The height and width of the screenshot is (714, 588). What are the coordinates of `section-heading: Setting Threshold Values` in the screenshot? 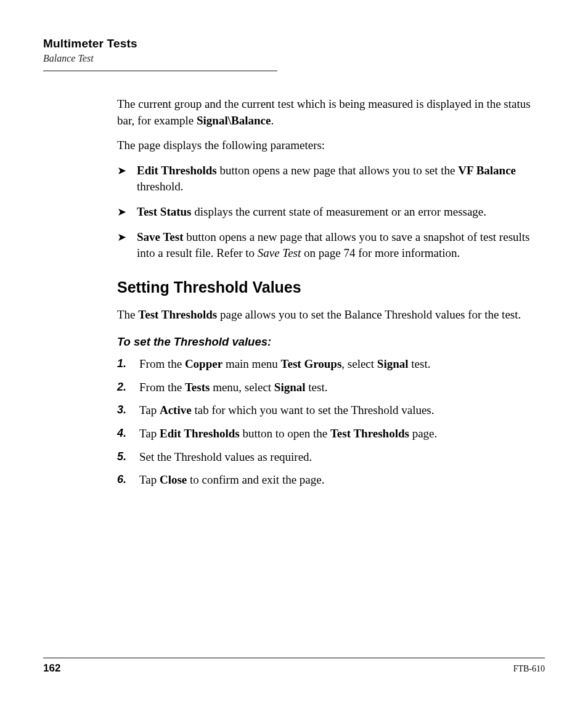 It's located at (328, 287).